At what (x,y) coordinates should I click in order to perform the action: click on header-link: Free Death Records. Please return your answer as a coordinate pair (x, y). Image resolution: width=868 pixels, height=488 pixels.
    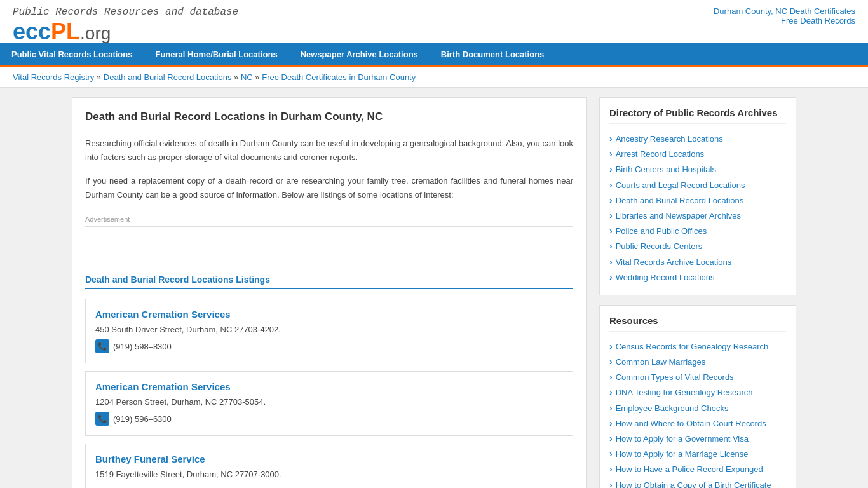
    Looking at the image, I should click on (784, 20).